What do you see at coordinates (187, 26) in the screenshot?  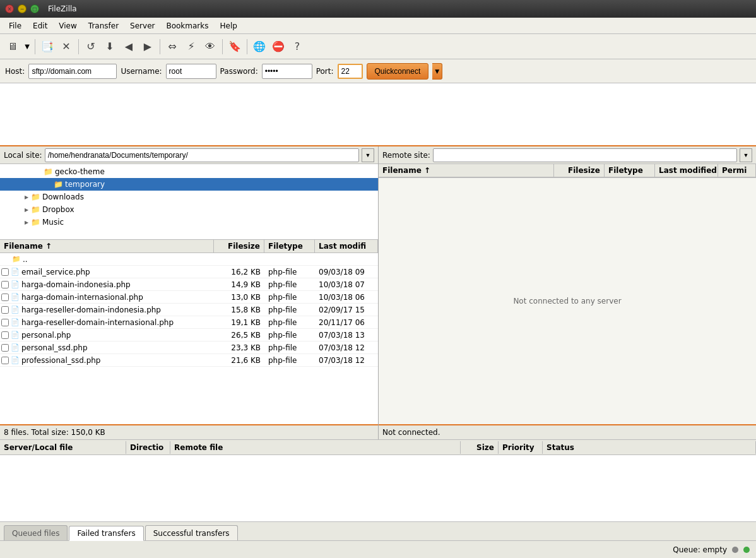 I see `menu-item-bookmarks: Bookmarks` at bounding box center [187, 26].